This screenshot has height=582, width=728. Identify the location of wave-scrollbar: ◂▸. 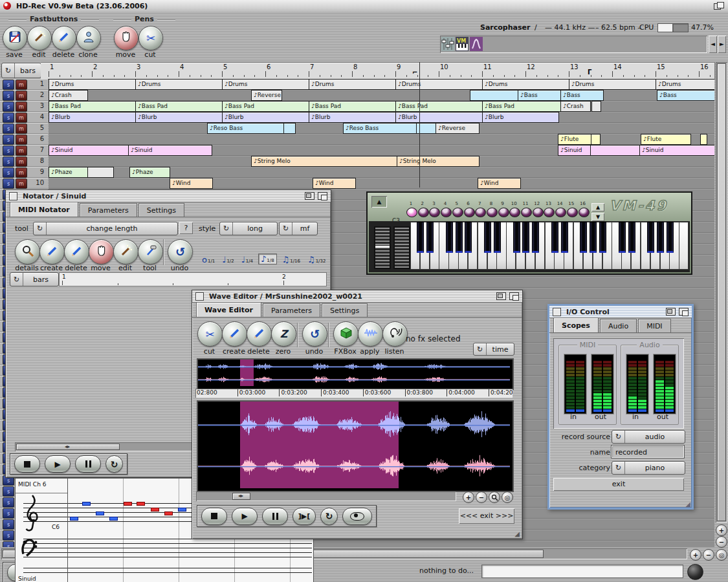
(326, 497).